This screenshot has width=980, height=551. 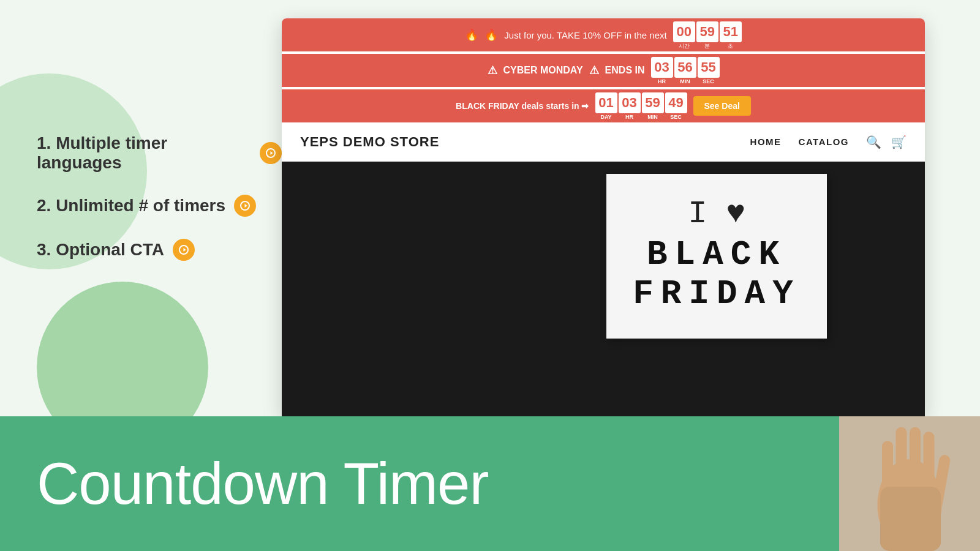 What do you see at coordinates (717, 214) in the screenshot?
I see `lightbox-line1: I ♥` at bounding box center [717, 214].